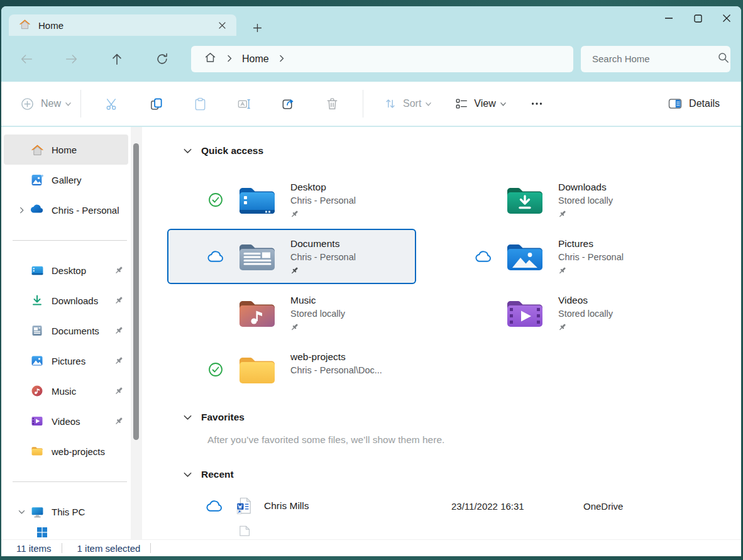 Image resolution: width=743 pixels, height=560 pixels. I want to click on sidebar-item-desktop: Desktop, so click(66, 270).